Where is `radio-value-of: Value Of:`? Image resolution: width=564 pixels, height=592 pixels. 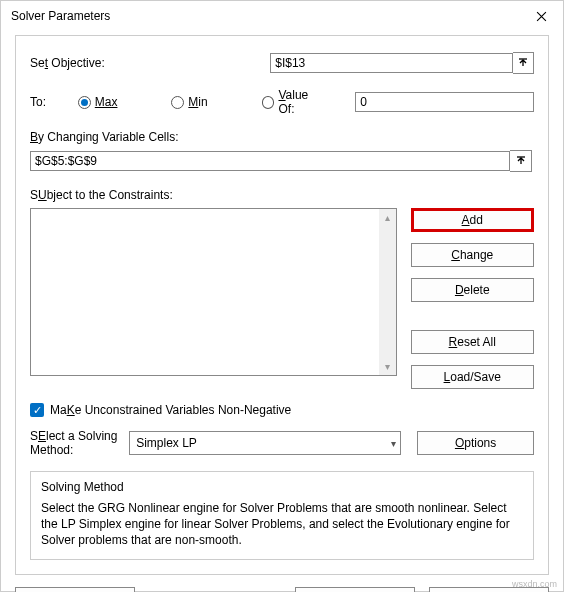
radio-value-of: Value Of: is located at coordinates (295, 102).